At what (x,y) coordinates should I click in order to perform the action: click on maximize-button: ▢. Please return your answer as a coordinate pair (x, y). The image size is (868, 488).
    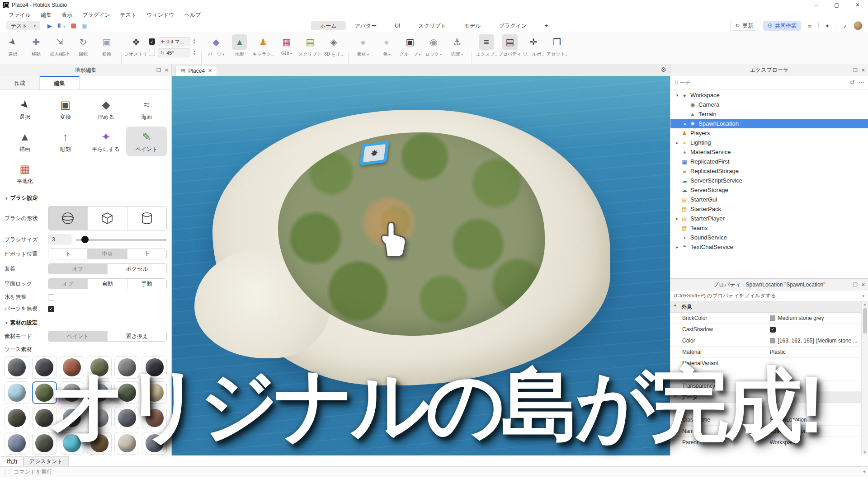
    Looking at the image, I should click on (837, 5).